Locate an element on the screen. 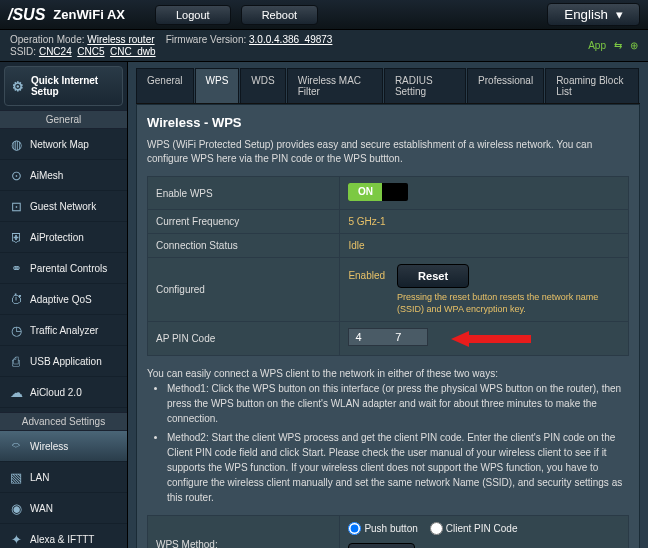 This screenshot has height=548, width=648. sidebar-item-aiprotection: ⛨AiProtection is located at coordinates (64, 238).